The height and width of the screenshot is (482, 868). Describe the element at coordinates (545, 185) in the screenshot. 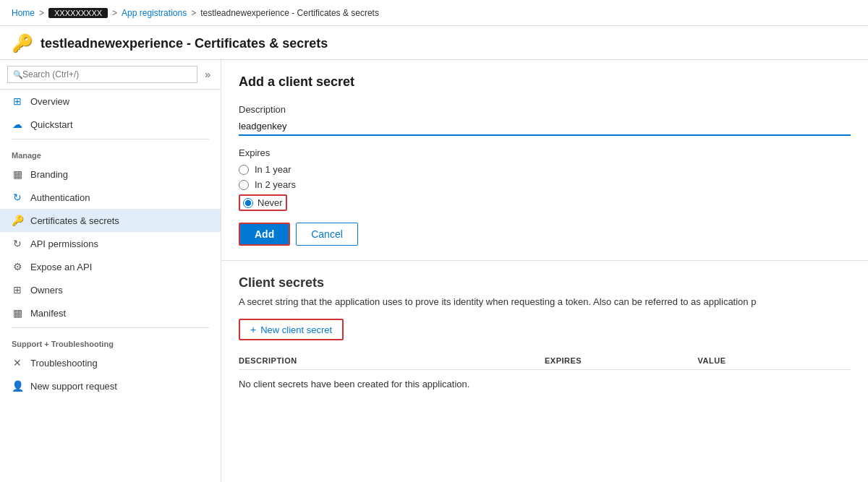

I see `radio-2years: In 2 years` at that location.